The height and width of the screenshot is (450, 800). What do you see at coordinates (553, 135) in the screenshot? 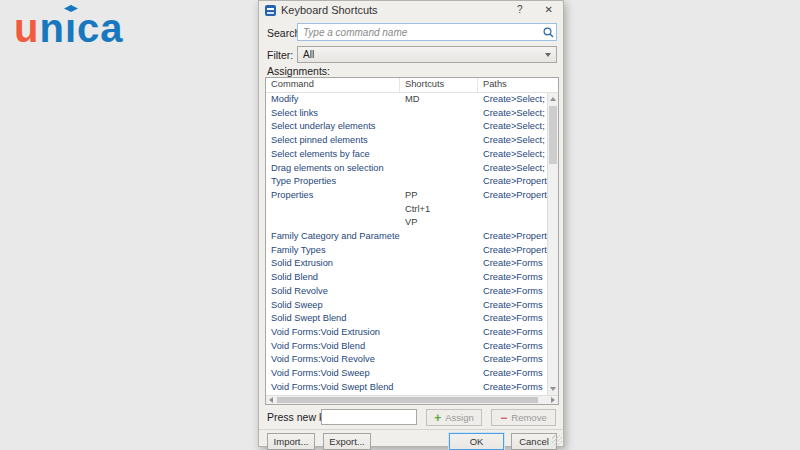
I see `vertical-scrollbar-thumb` at bounding box center [553, 135].